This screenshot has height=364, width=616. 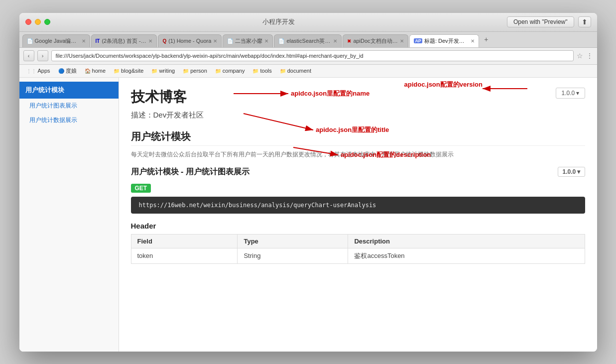 I want to click on get-method-badge: GET, so click(x=141, y=188).